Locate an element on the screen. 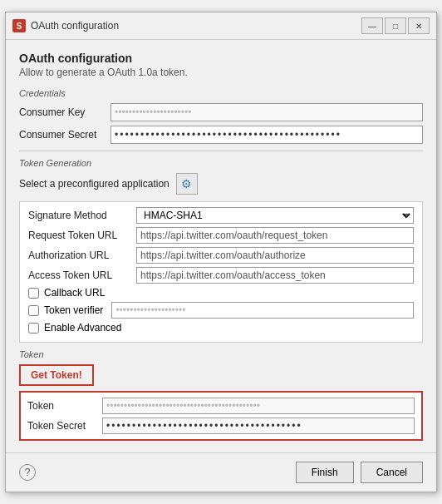 The width and height of the screenshot is (442, 504). help-icon: ? is located at coordinates (27, 472).